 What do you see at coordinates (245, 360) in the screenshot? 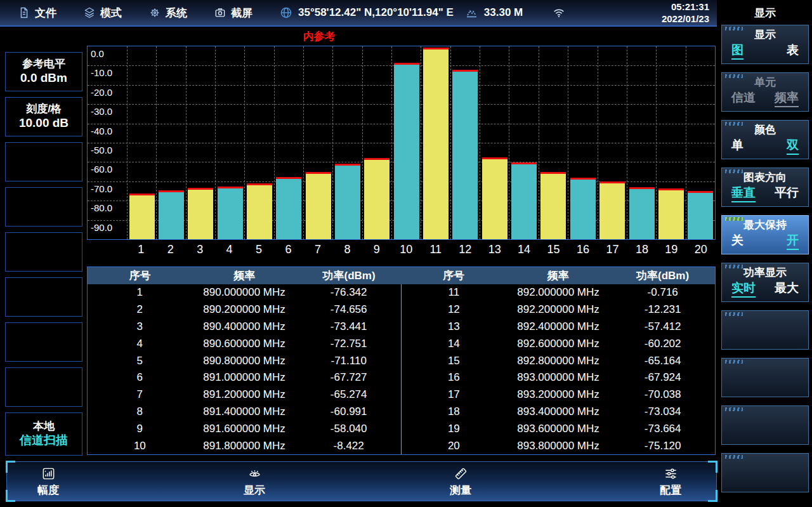
I see `table-cell: 890.800000 MHz` at bounding box center [245, 360].